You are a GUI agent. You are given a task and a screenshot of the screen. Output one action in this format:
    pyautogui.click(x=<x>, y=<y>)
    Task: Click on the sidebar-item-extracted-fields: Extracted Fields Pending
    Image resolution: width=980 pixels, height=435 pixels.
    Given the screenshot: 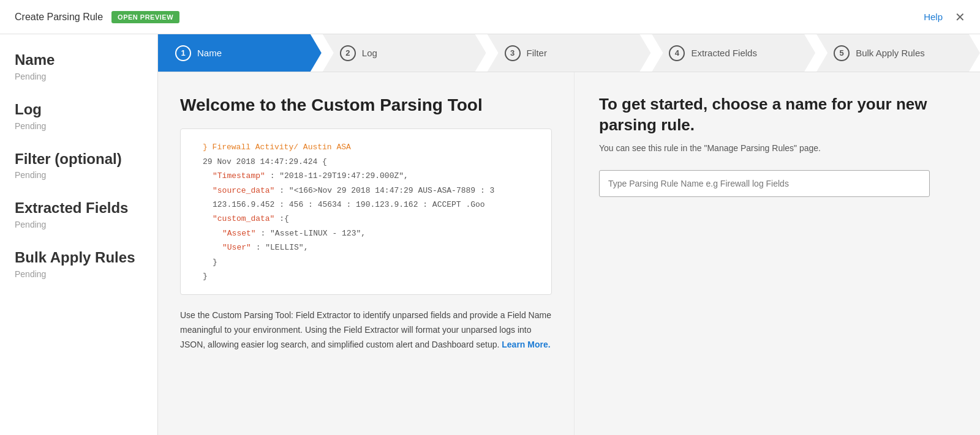 What is the action you would take?
    pyautogui.click(x=78, y=214)
    